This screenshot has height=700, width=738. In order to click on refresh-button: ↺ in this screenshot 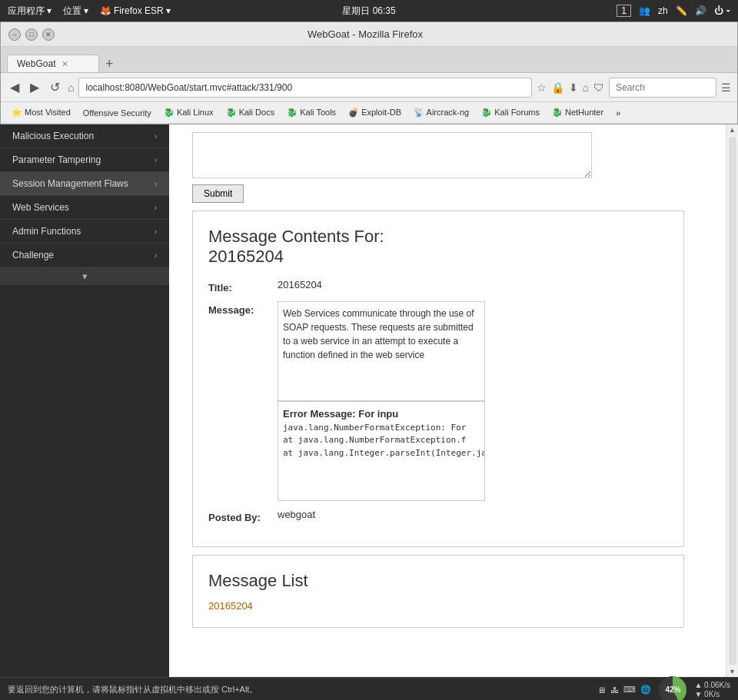, I will do `click(55, 88)`.